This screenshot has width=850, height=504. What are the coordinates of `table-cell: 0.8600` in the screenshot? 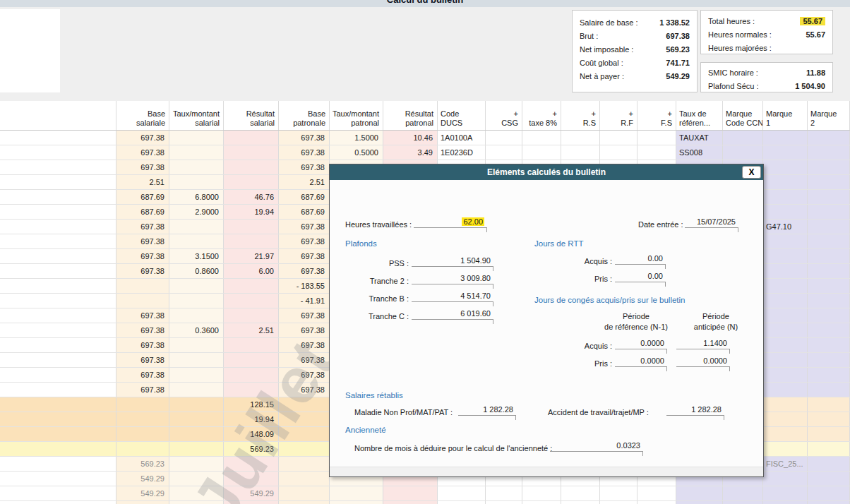 It's located at (196, 271).